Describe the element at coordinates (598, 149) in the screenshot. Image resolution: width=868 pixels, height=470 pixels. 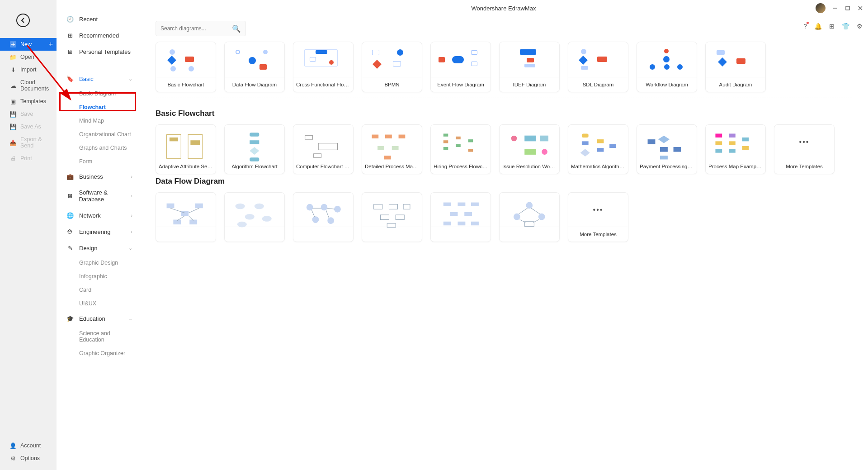
I see `template-card: Mathematics Algorithm Fl...` at that location.